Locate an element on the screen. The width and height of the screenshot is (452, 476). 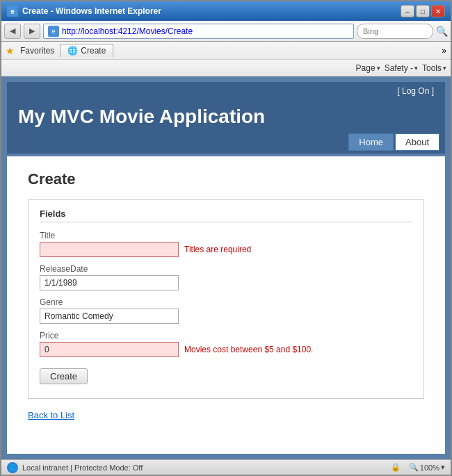
nav-toolbar: ◀ ▶ e http://localhost:4212/Movies/Creat… is located at coordinates (226, 31).